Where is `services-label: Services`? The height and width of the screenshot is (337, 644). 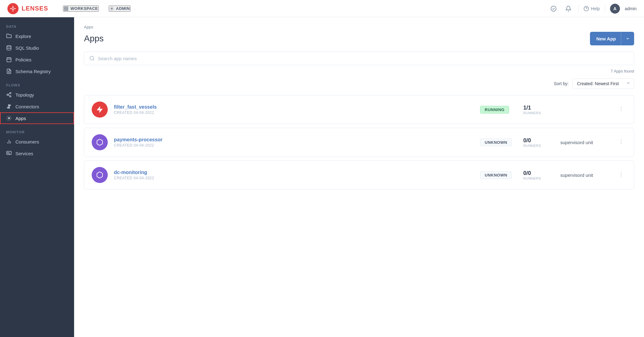
services-label: Services is located at coordinates (24, 154).